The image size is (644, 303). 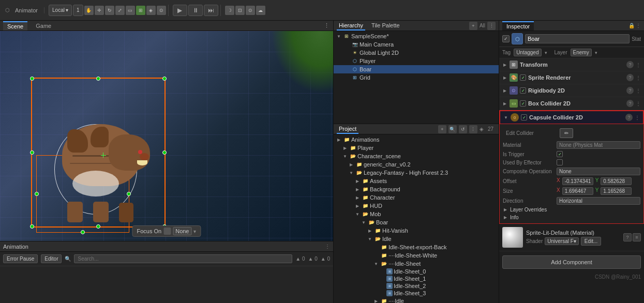 What do you see at coordinates (326, 26) in the screenshot?
I see `scene-menu-icon: ⋮` at bounding box center [326, 26].